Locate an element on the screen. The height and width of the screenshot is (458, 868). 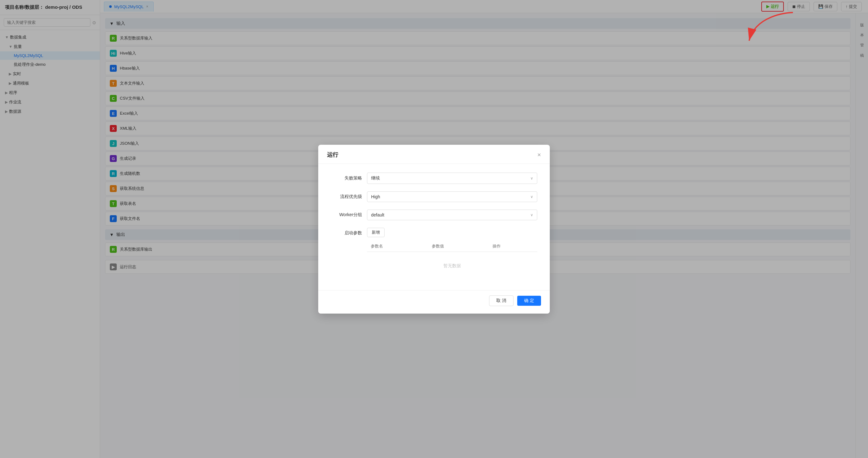
run-modal: 运行 × 失败策略 继续 ∨ 流程优先级 High ∨ is located at coordinates (434, 229).